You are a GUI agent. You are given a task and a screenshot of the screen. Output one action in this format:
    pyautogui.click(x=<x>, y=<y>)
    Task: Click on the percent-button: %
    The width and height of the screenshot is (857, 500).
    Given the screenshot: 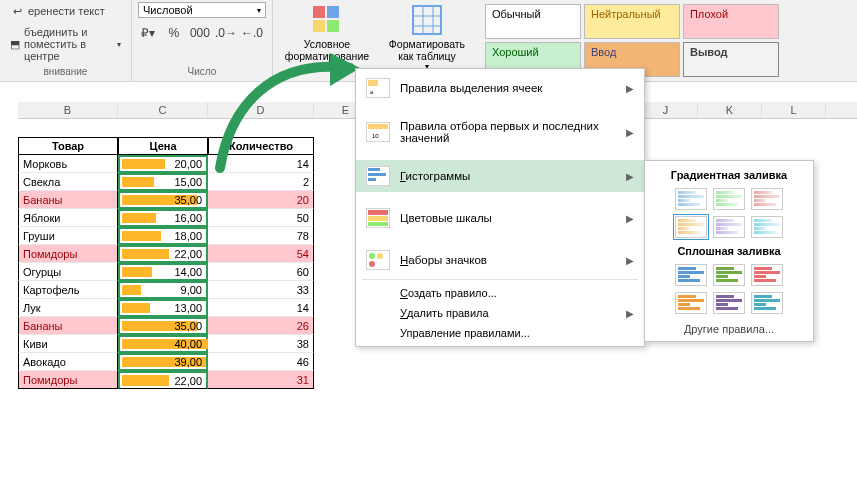 What is the action you would take?
    pyautogui.click(x=174, y=33)
    